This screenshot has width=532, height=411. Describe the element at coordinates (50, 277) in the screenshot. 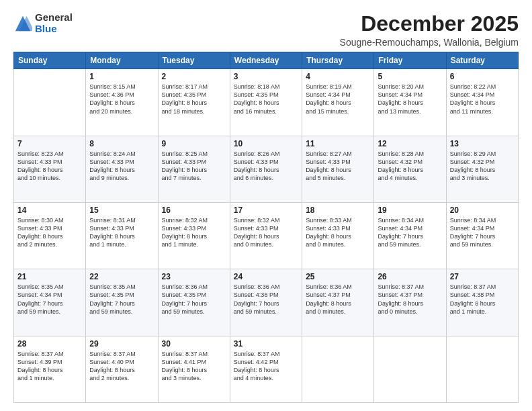

I see `day-number: 21` at that location.